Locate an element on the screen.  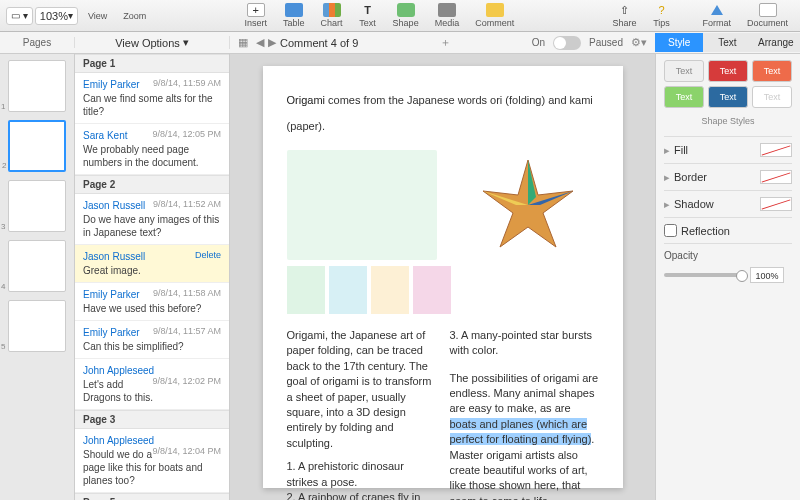
comment-item: Emily Parker9/8/14, 11:59 AMCan we find … is located at coordinates (152, 98).